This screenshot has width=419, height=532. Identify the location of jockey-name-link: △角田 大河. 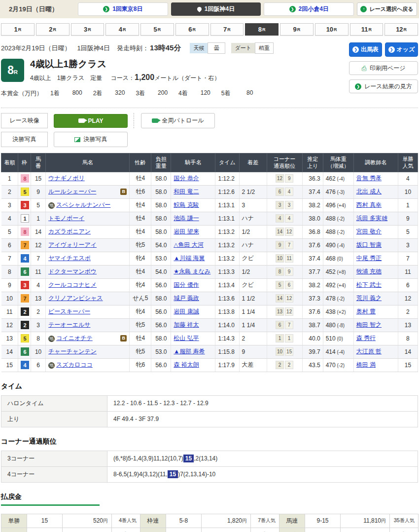
(188, 245).